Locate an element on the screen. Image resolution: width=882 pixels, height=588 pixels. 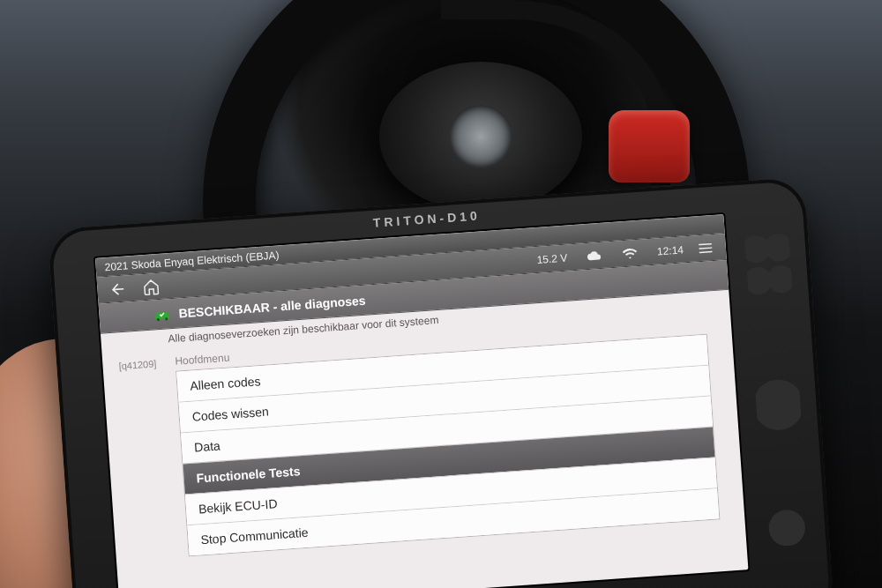
wifi-status is located at coordinates (630, 252).